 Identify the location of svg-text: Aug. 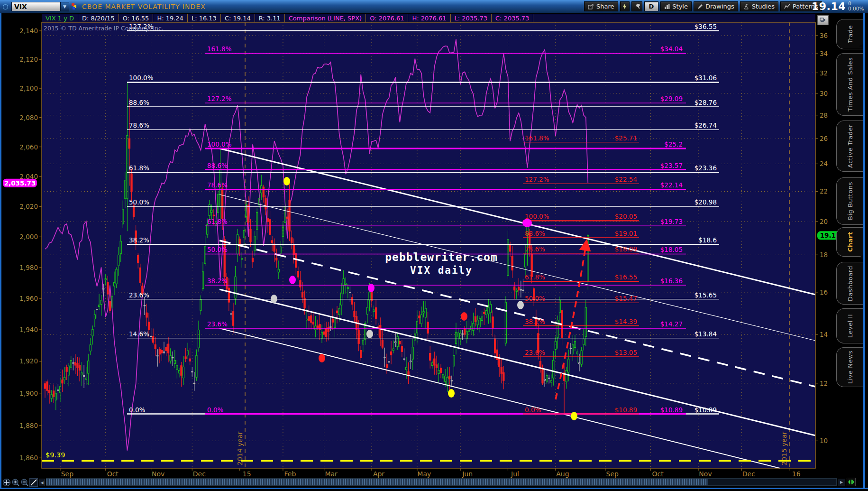
(562, 474).